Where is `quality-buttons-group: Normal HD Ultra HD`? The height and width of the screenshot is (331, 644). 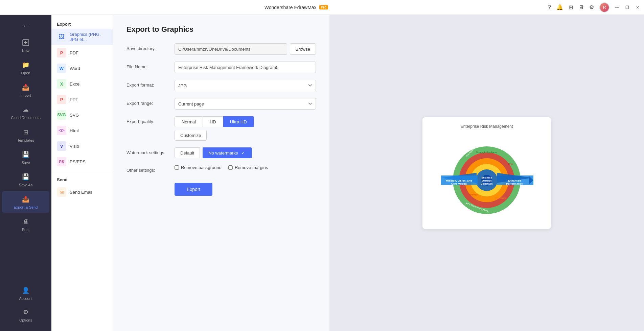 quality-buttons-group: Normal HD Ultra HD is located at coordinates (245, 122).